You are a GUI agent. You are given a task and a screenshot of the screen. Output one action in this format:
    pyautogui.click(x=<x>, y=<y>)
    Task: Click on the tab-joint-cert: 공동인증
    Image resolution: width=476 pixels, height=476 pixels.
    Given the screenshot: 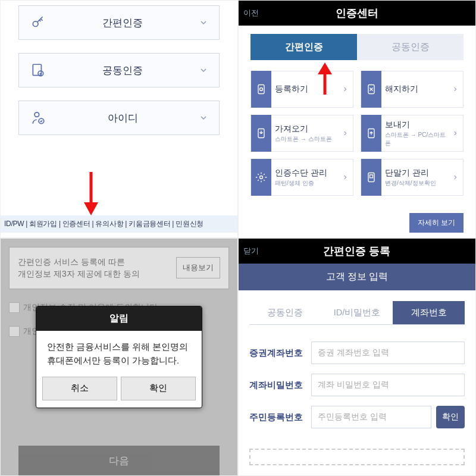 What is the action you would take?
    pyautogui.click(x=286, y=313)
    